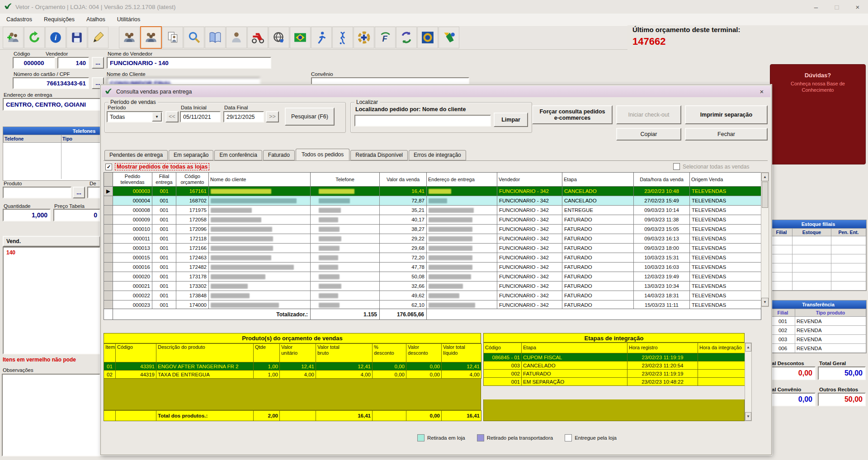 The image size is (868, 460). Describe the element at coordinates (94, 192) in the screenshot. I see `de-field` at that location.